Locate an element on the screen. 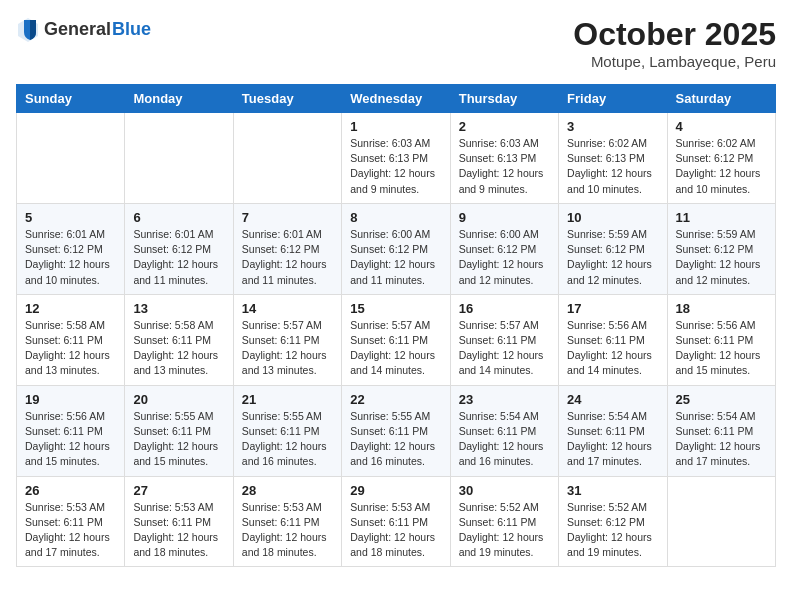  col-header-friday: Friday is located at coordinates (613, 99).